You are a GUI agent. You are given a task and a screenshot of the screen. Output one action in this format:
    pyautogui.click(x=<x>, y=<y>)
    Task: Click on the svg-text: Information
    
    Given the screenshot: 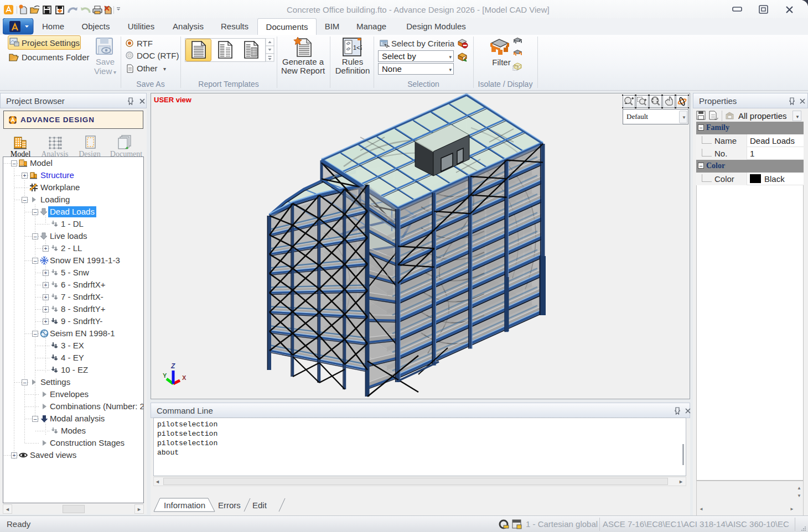 What is the action you would take?
    pyautogui.click(x=185, y=505)
    